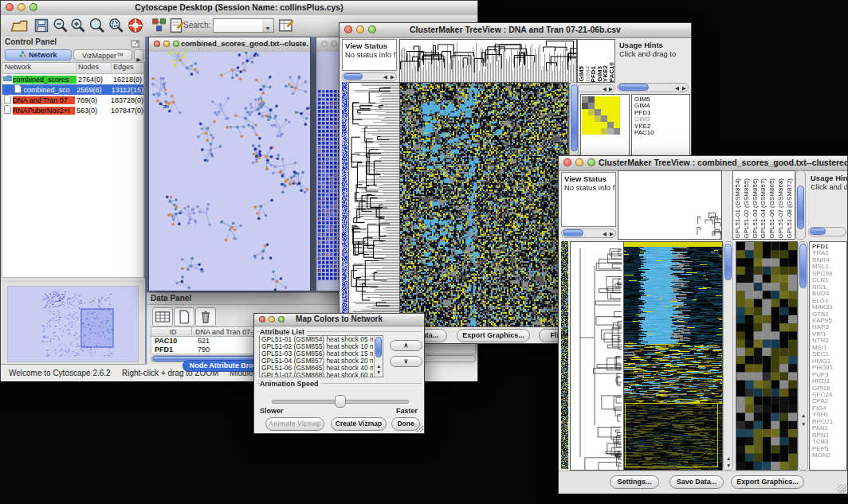 Image resolution: width=848 pixels, height=504 pixels. I want to click on treeview2-title-bar: ClusterMaker TreeView : combined_scores_…, so click(703, 164).